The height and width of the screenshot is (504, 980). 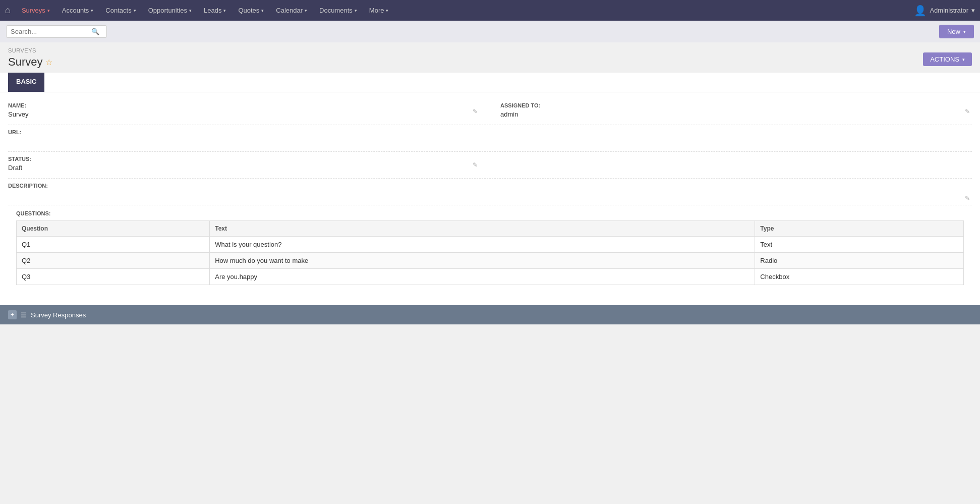 I want to click on description-field: DESCRIPTION:, so click(x=490, y=192).